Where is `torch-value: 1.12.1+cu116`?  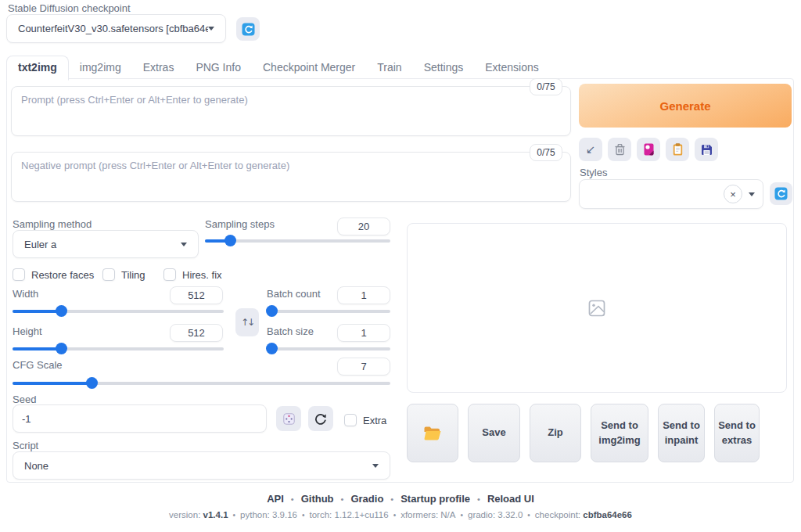 torch-value: 1.12.1+cu116 is located at coordinates (361, 515).